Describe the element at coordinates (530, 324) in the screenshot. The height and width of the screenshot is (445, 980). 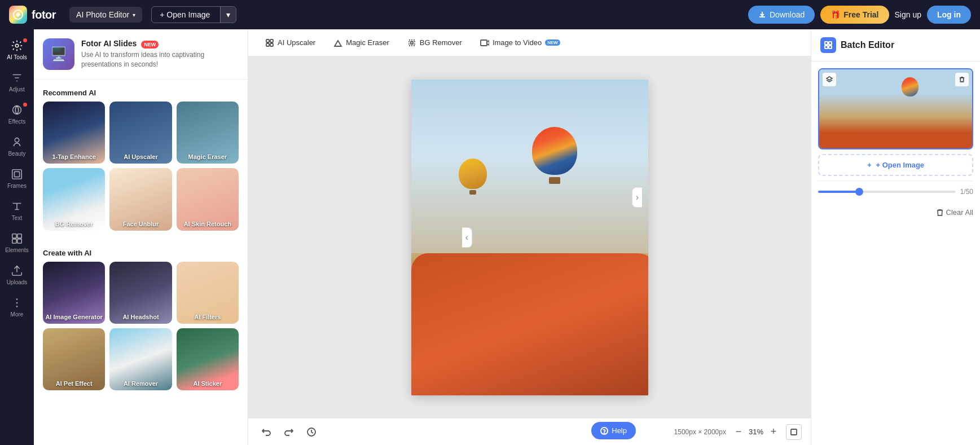
I see `scene-car` at that location.